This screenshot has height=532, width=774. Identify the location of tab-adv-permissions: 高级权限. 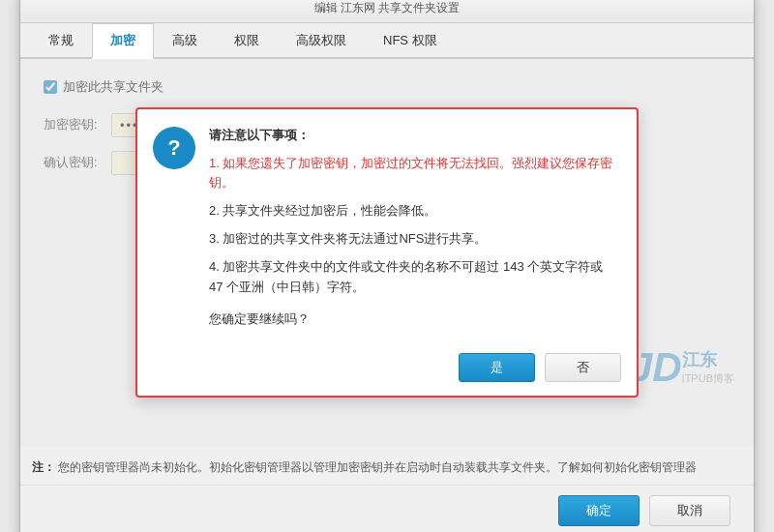
(321, 41).